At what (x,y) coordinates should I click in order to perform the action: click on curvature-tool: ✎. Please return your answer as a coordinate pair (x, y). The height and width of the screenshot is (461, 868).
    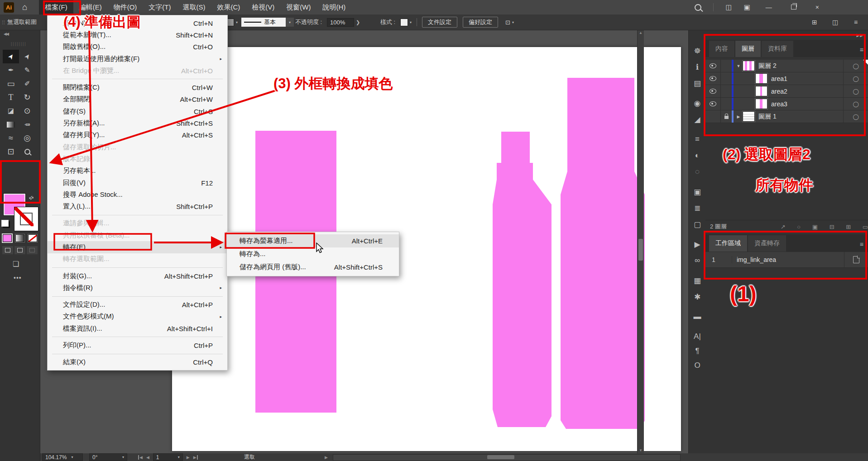
    Looking at the image, I should click on (27, 70).